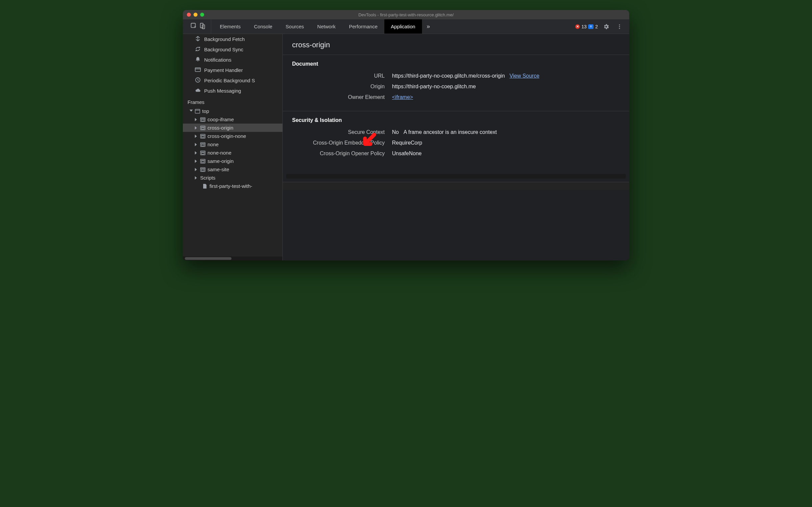 This screenshot has width=812, height=507. What do you see at coordinates (218, 170) in the screenshot?
I see `tree-label: same-site` at bounding box center [218, 170].